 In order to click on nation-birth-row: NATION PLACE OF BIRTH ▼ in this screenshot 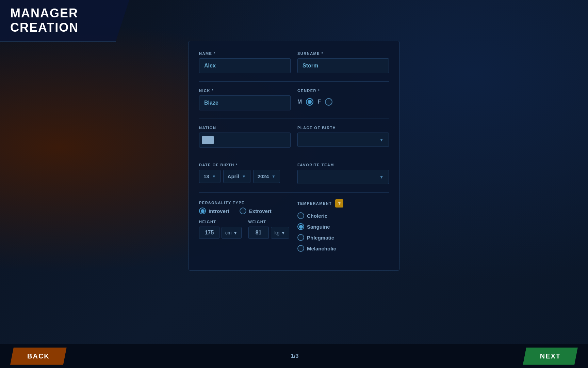, I will do `click(294, 137)`.